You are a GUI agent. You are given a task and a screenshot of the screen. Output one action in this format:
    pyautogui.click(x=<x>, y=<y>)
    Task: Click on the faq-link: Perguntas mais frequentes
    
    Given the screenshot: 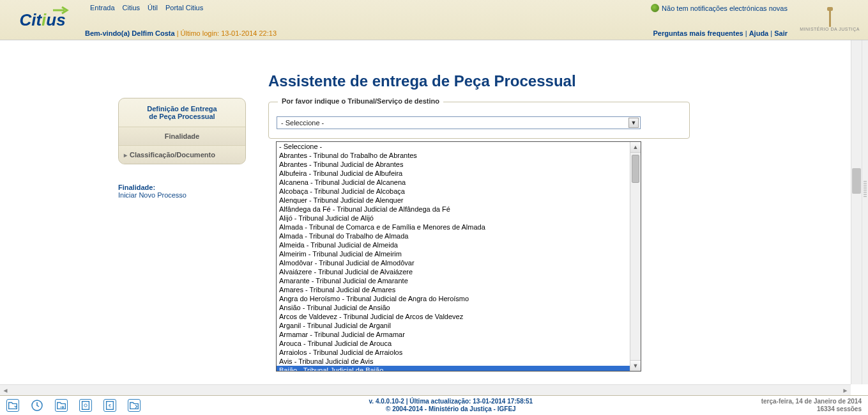 What is the action you would take?
    pyautogui.click(x=697, y=33)
    